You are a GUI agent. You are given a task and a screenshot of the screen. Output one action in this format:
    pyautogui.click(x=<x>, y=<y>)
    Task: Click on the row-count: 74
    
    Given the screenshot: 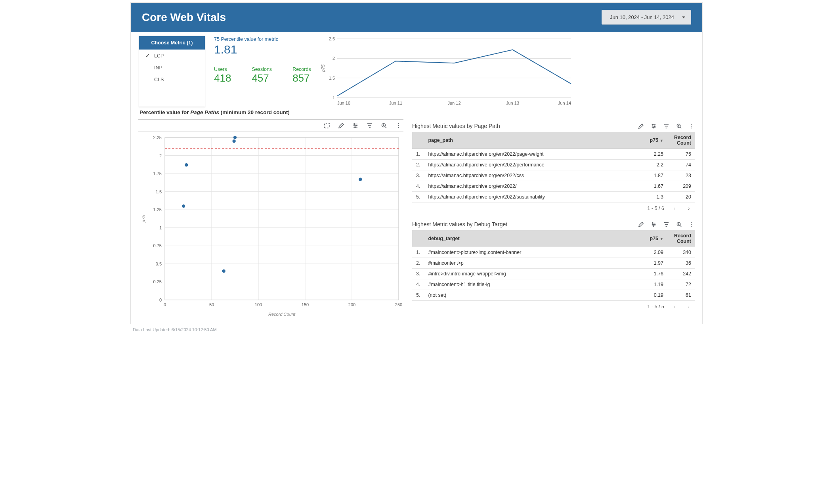 What is the action you would take?
    pyautogui.click(x=681, y=165)
    